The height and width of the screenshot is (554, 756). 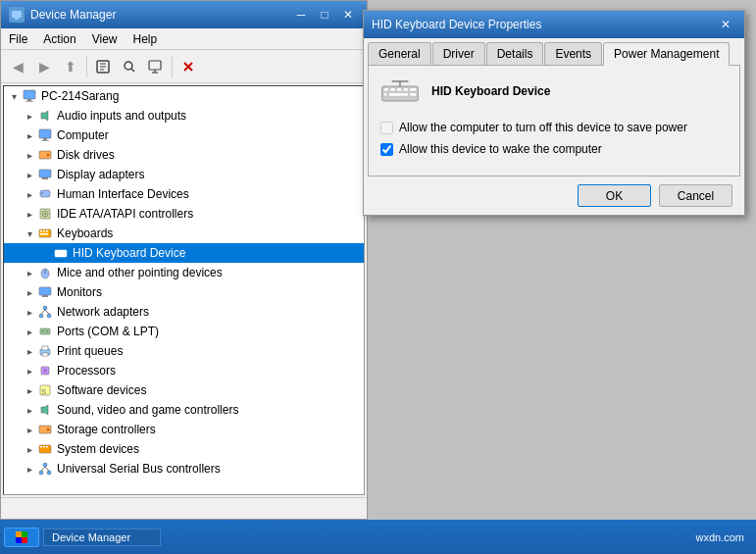 What do you see at coordinates (45, 175) in the screenshot?
I see `display-icon` at bounding box center [45, 175].